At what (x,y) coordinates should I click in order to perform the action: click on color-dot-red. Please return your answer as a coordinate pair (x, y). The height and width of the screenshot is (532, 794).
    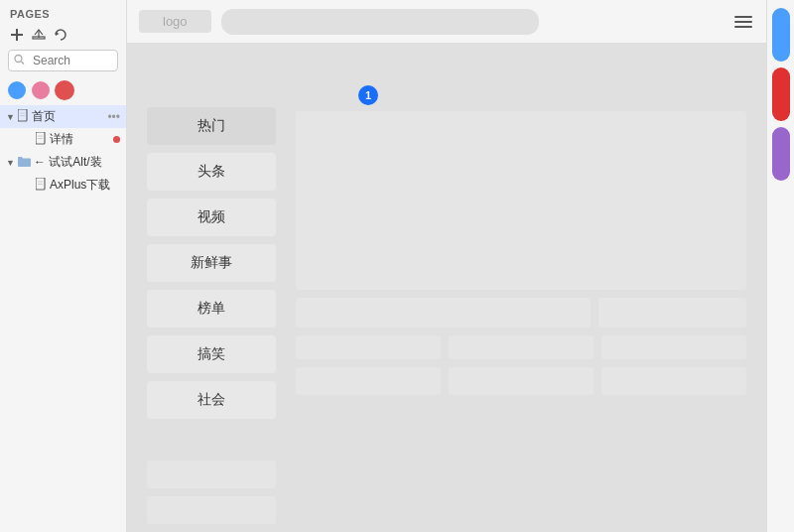
    Looking at the image, I should click on (65, 90).